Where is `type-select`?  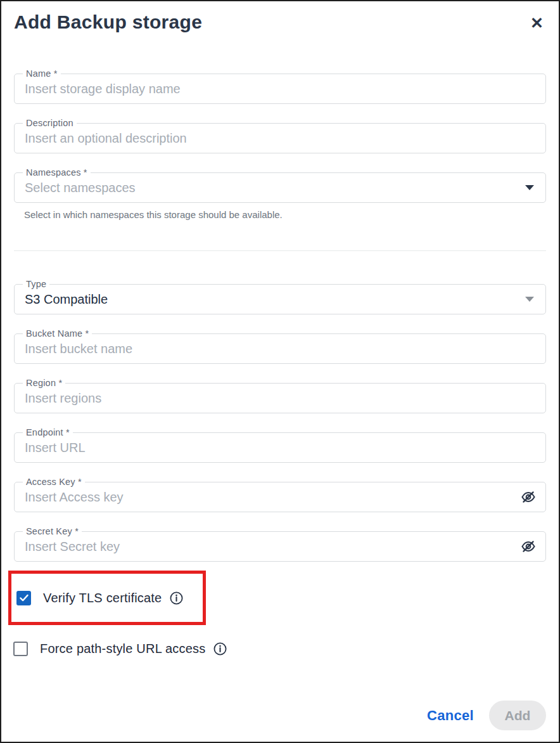 type-select is located at coordinates (270, 299).